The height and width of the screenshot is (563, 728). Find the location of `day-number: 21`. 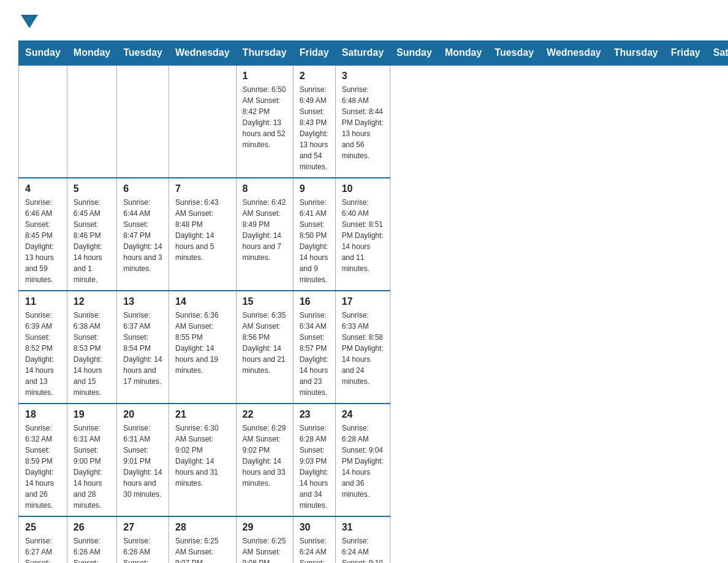

day-number: 21 is located at coordinates (202, 415).